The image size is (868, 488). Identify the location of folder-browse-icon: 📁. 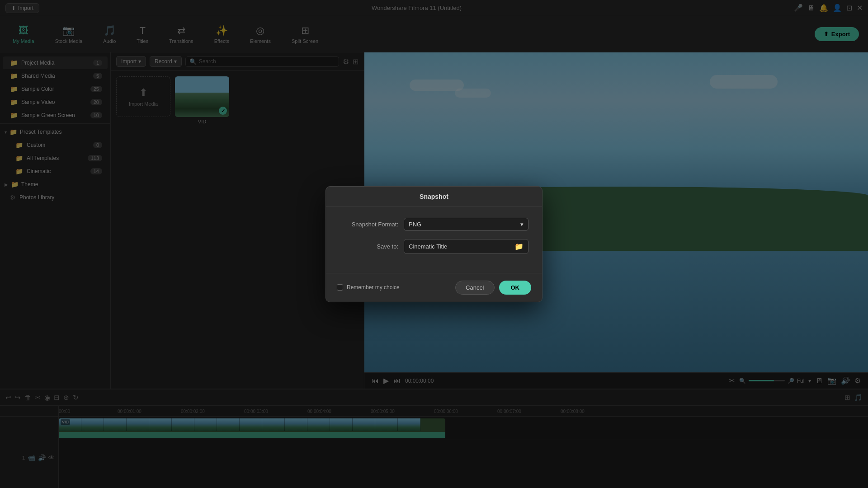
(519, 247).